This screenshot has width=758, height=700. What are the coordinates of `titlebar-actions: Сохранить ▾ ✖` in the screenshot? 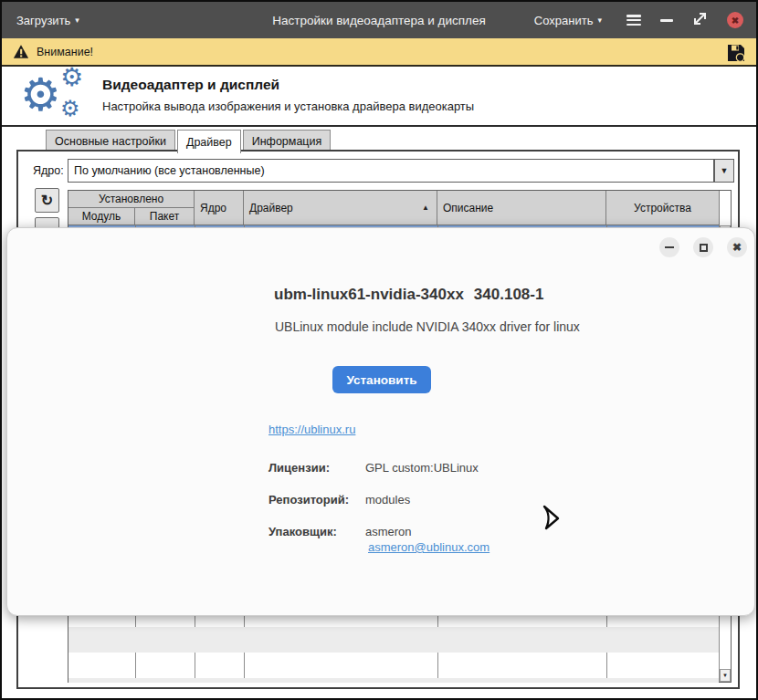 It's located at (639, 20).